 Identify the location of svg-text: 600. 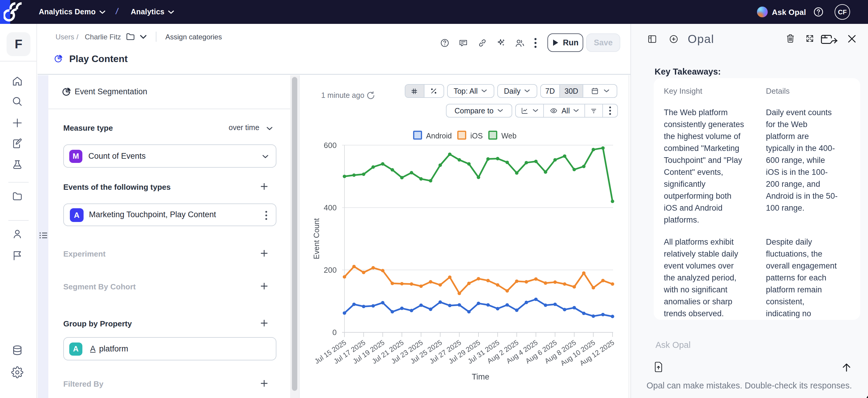
(330, 145).